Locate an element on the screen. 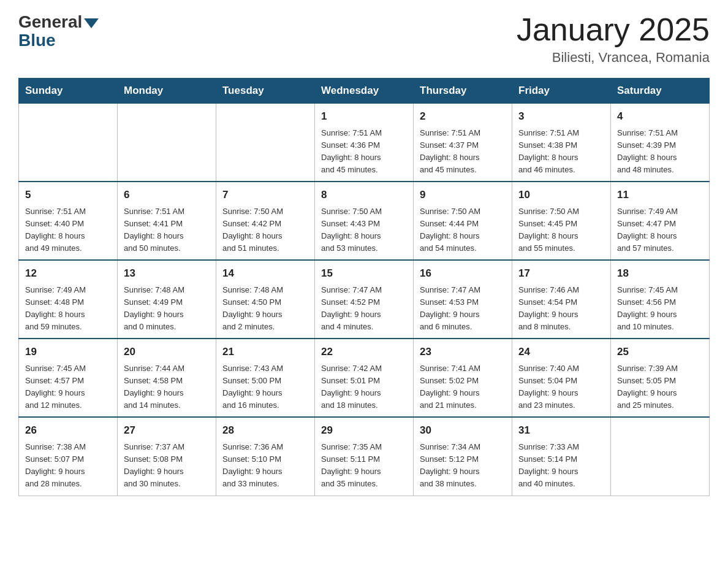 This screenshot has height=563, width=728. day-number: 16 is located at coordinates (463, 274).